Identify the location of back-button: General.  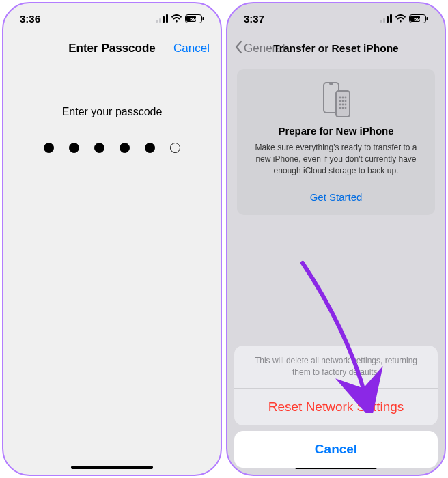
(260, 49).